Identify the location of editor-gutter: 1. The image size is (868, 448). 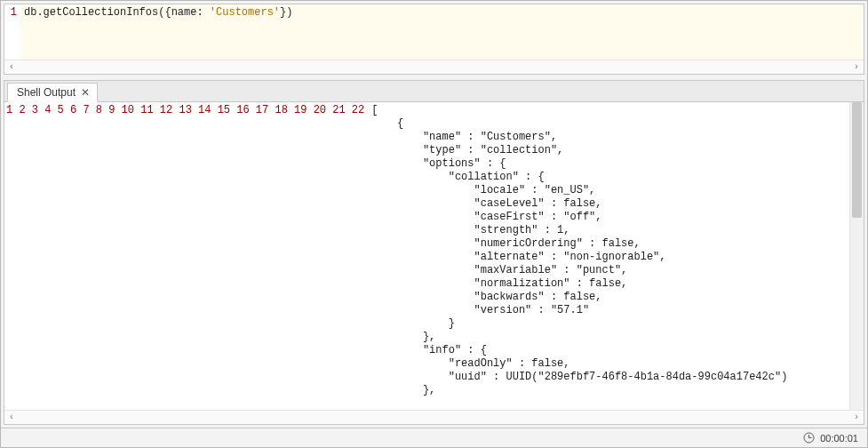
(12, 32).